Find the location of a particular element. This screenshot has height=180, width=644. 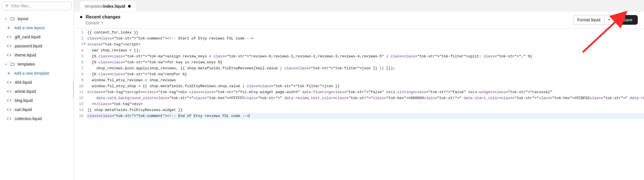

add-layout-label: Add a new layout is located at coordinates (30, 28).